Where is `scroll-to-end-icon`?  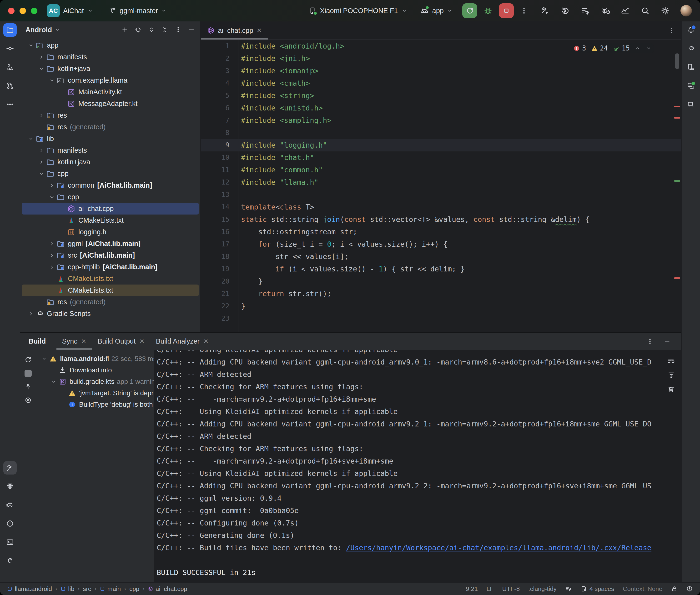
scroll-to-end-icon is located at coordinates (671, 375).